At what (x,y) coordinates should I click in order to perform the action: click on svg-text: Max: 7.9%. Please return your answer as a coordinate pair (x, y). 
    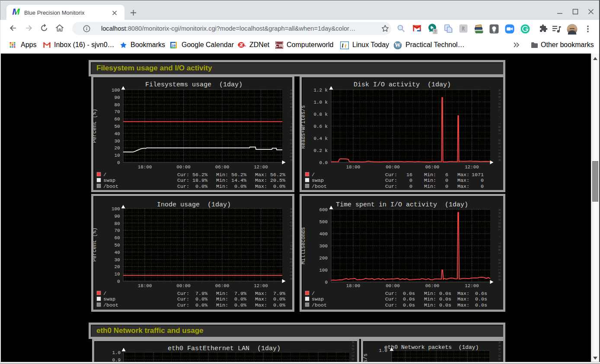
    Looking at the image, I should click on (271, 294).